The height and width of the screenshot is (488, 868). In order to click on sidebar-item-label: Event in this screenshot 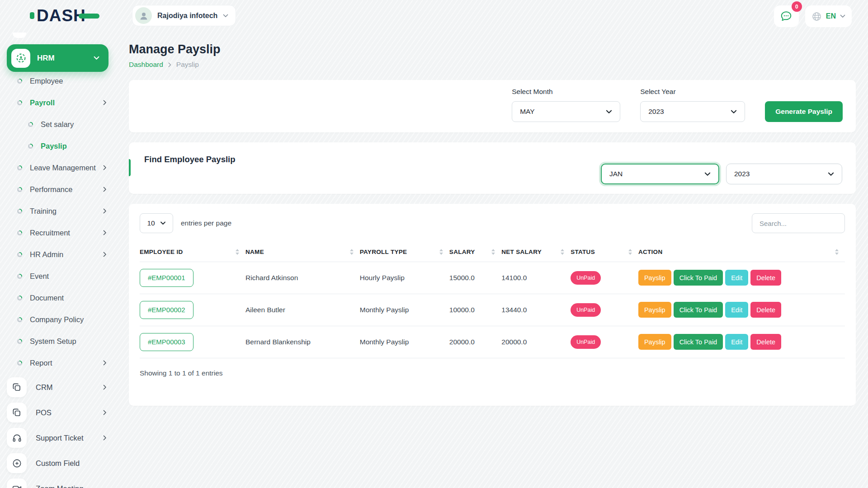, I will do `click(68, 277)`.